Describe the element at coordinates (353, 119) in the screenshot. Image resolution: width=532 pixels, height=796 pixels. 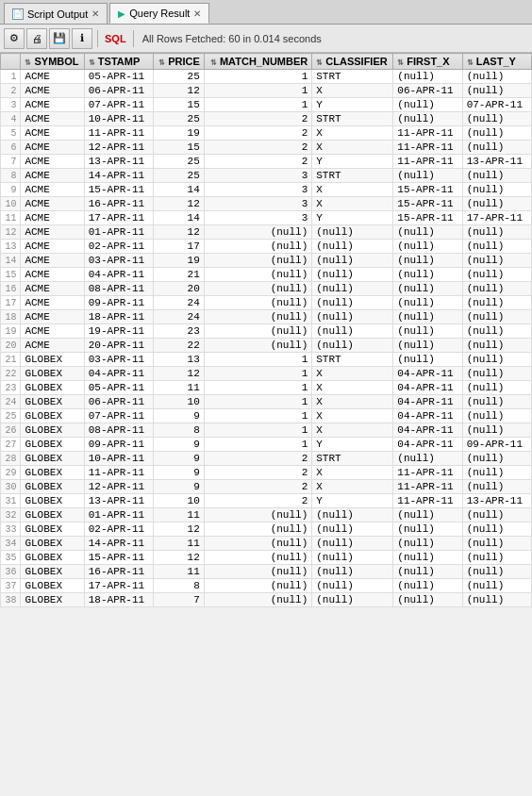
I see `cell-classifier: STRT` at that location.